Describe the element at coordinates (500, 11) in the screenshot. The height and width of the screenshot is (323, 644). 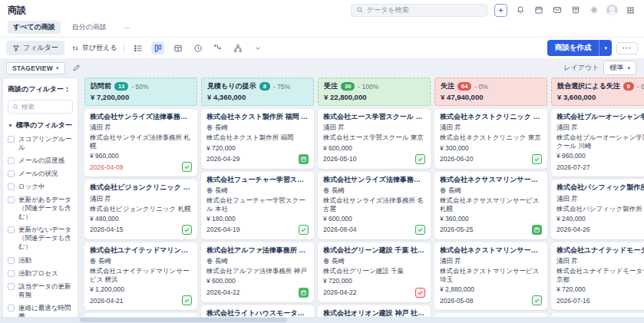
I see `quick-add-button` at that location.